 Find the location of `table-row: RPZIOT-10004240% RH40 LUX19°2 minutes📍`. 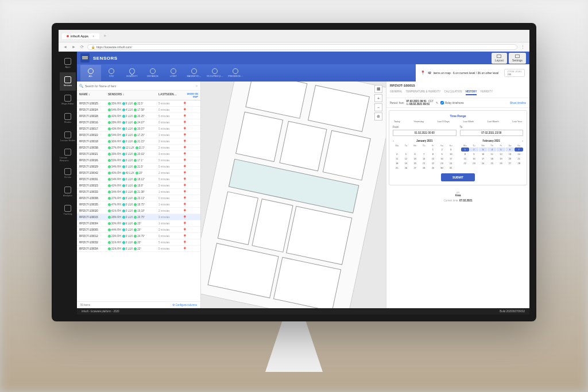

table-row: RPZIOT-10004240% RH40 LUX19°2 minutes📍 is located at coordinates (139, 173).